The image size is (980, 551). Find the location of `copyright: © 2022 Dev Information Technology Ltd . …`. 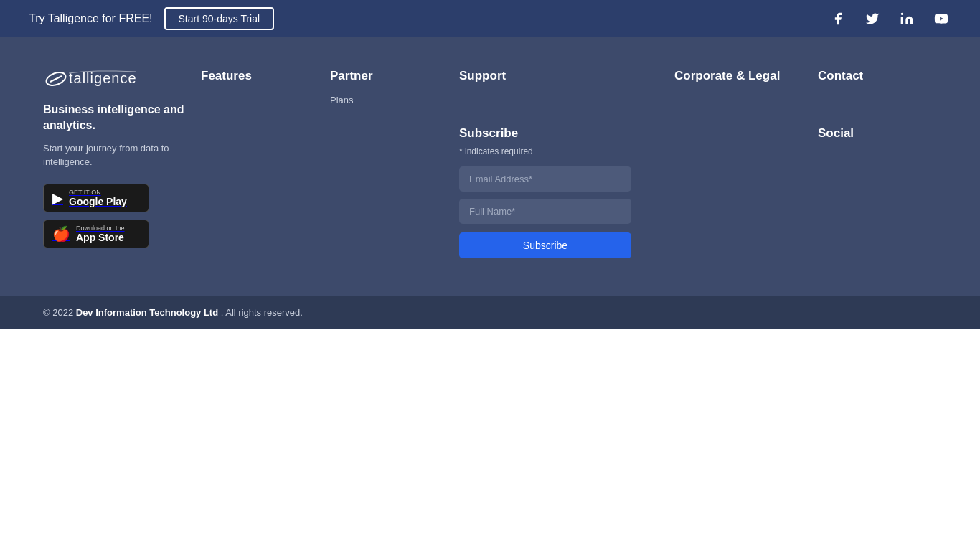

copyright: © 2022 Dev Information Technology Ltd . … is located at coordinates (173, 313).